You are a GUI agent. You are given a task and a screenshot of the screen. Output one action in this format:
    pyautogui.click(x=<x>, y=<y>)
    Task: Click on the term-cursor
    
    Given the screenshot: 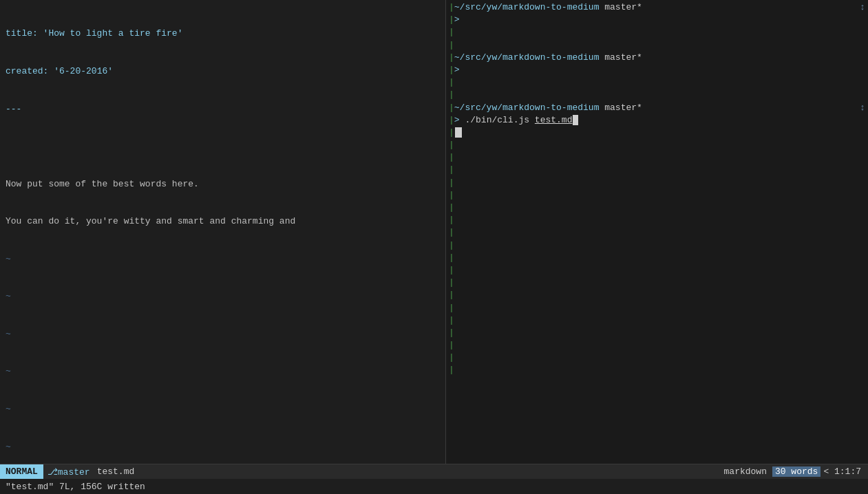 What is the action you would take?
    pyautogui.click(x=575, y=120)
    